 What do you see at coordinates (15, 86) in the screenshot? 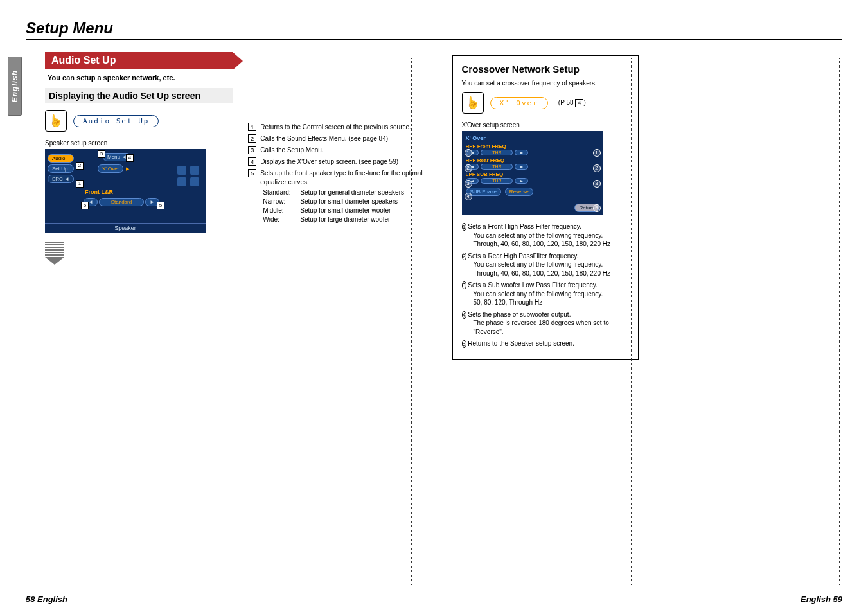
I see `language-tab: English` at bounding box center [15, 86].